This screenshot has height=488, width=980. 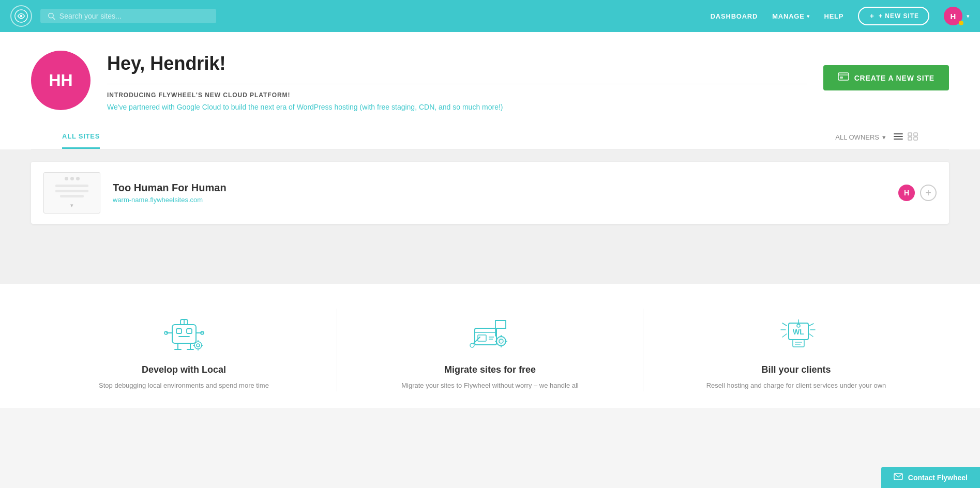 I want to click on feature-local: Develop with Local Stop debugging local …, so click(x=184, y=350).